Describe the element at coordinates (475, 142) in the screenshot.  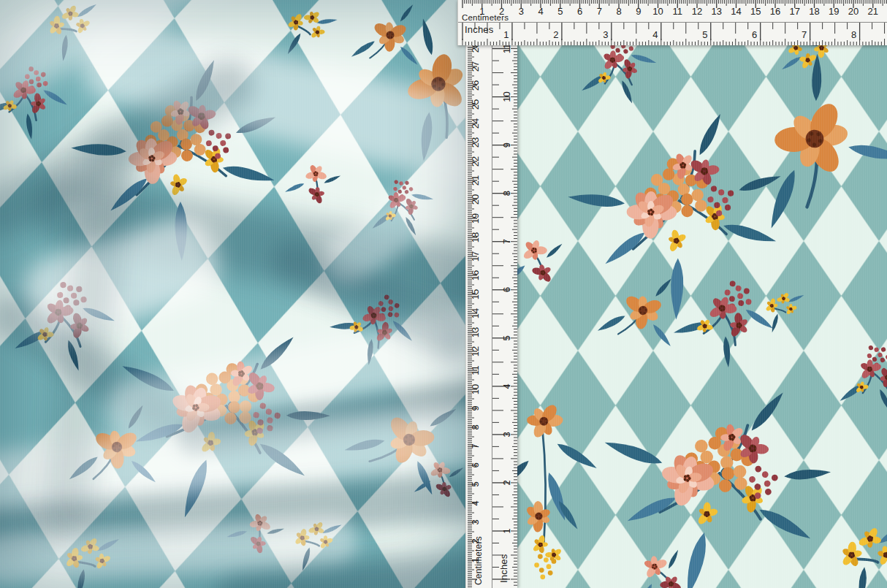
I see `svg-text: 23` at that location.